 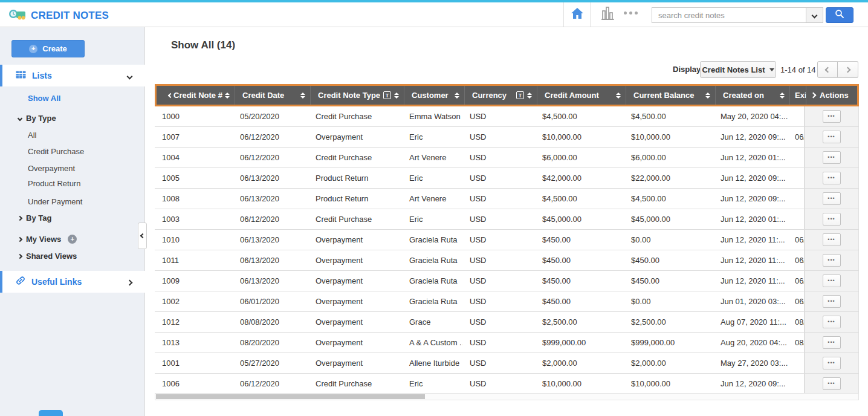 I want to click on column-header-credit-note: Credit Note #, so click(x=196, y=96).